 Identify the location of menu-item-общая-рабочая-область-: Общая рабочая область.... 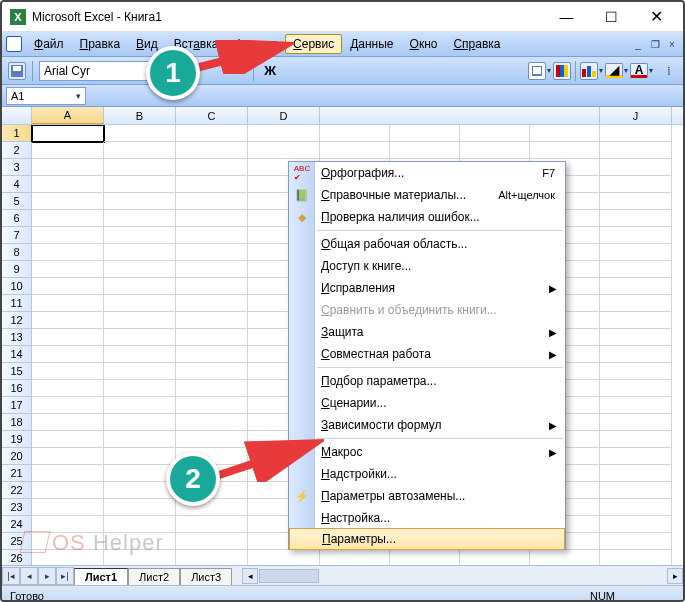
(427, 244).